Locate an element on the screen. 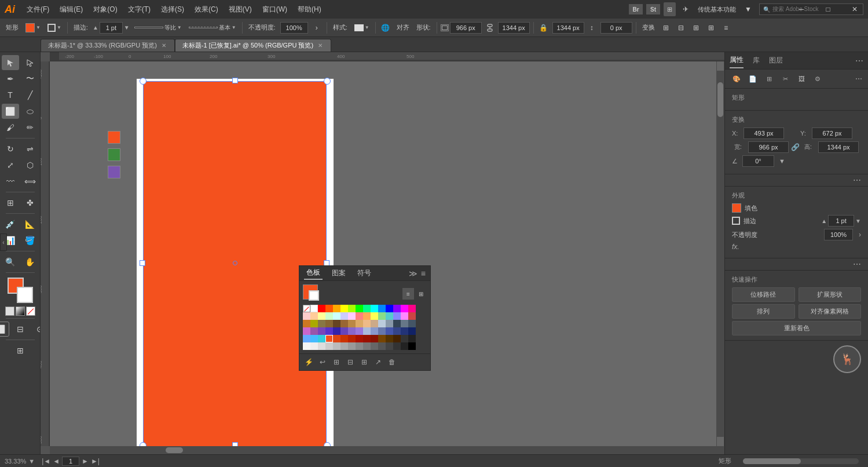 The height and width of the screenshot is (467, 868). swatch-g3 is located at coordinates (322, 346).